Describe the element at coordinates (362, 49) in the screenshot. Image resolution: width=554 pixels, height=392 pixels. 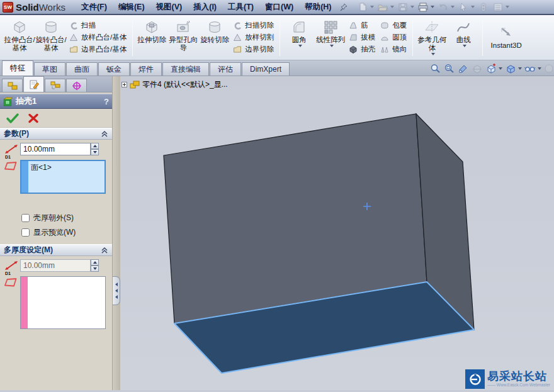
I see `shell-button: 抽壳` at that location.